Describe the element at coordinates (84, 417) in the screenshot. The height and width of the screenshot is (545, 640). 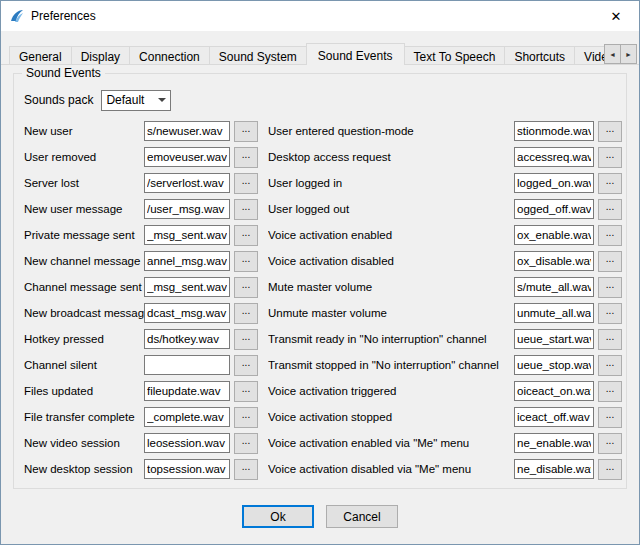
I see `event-label: File transfer complete` at that location.